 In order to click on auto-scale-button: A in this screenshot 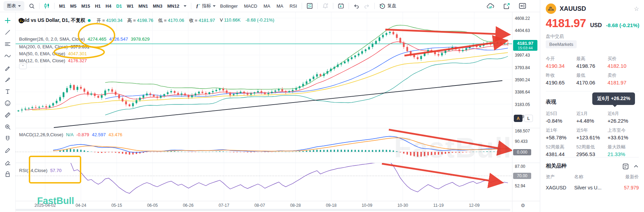, I will do `click(518, 118)`.